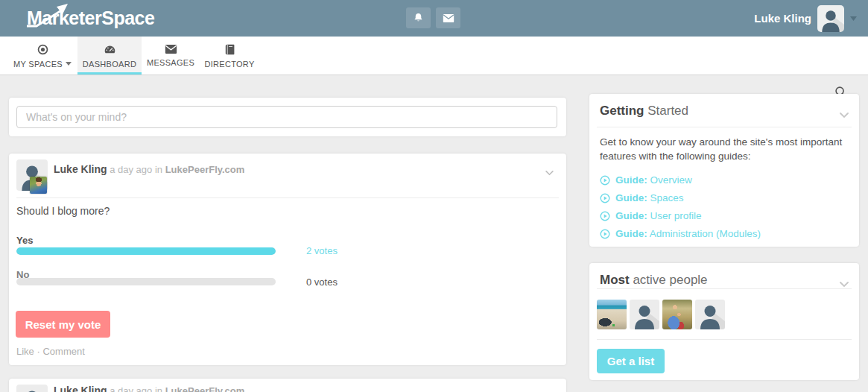  What do you see at coordinates (680, 207) in the screenshot?
I see `guide-links: Guide: Overview Guide: Spaces Guide: Use…` at bounding box center [680, 207].